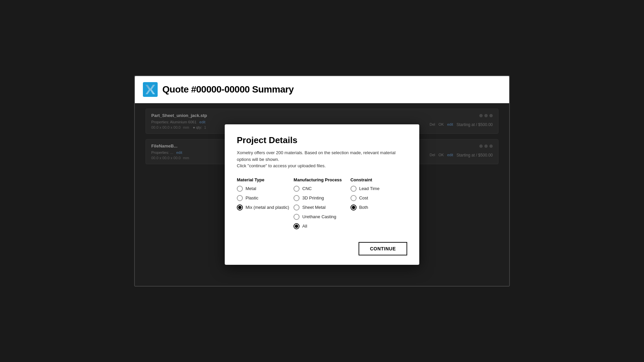 This screenshot has width=644, height=362. I want to click on constraint-label: Constraint, so click(379, 180).